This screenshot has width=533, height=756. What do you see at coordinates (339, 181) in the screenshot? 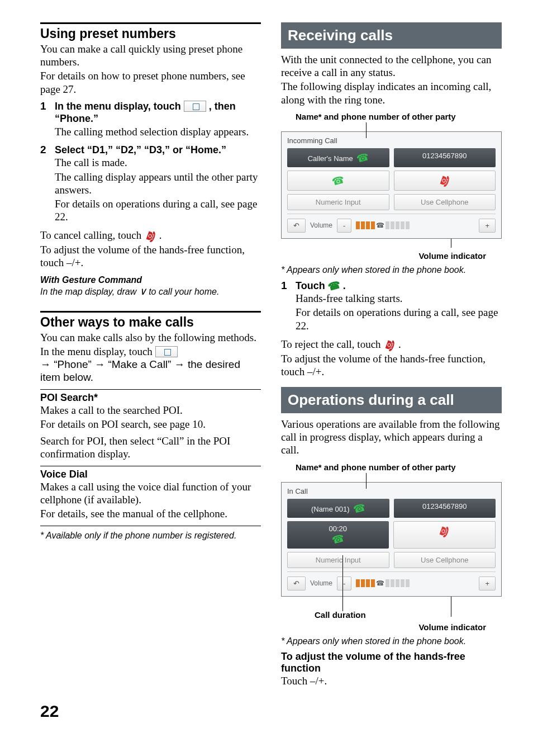
I see `answer-button: ☎` at bounding box center [339, 181].